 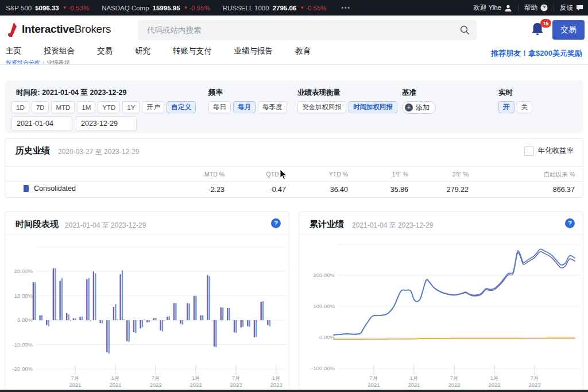 I want to click on svg-text: 10.00%, so click(x=24, y=295).